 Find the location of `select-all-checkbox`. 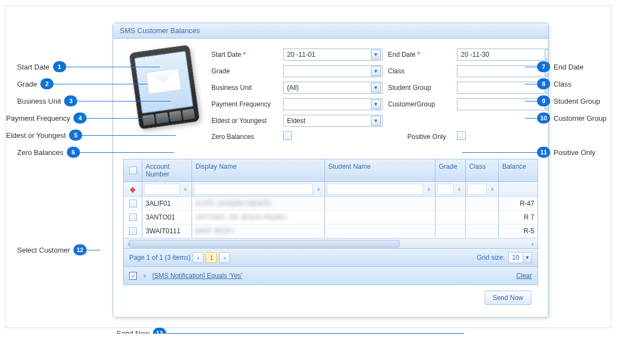

select-all-checkbox is located at coordinates (133, 170).